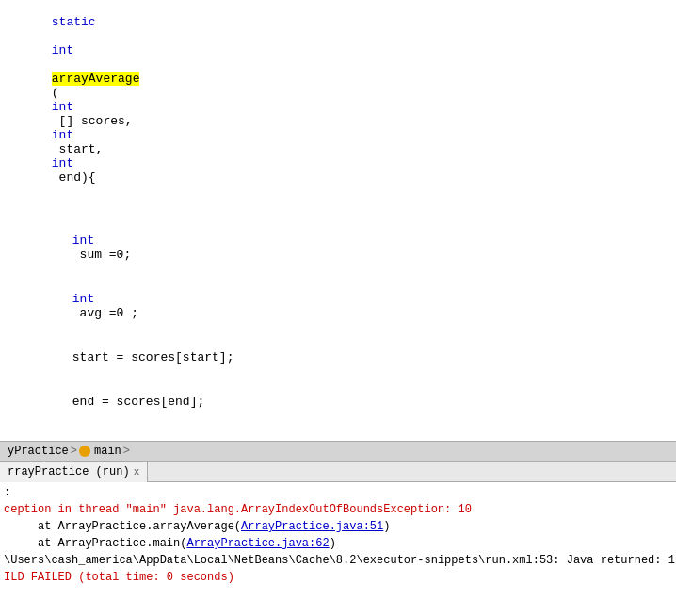 This screenshot has height=616, width=676. Describe the element at coordinates (338, 451) in the screenshot. I see `status-bar: yPractice > main >` at that location.